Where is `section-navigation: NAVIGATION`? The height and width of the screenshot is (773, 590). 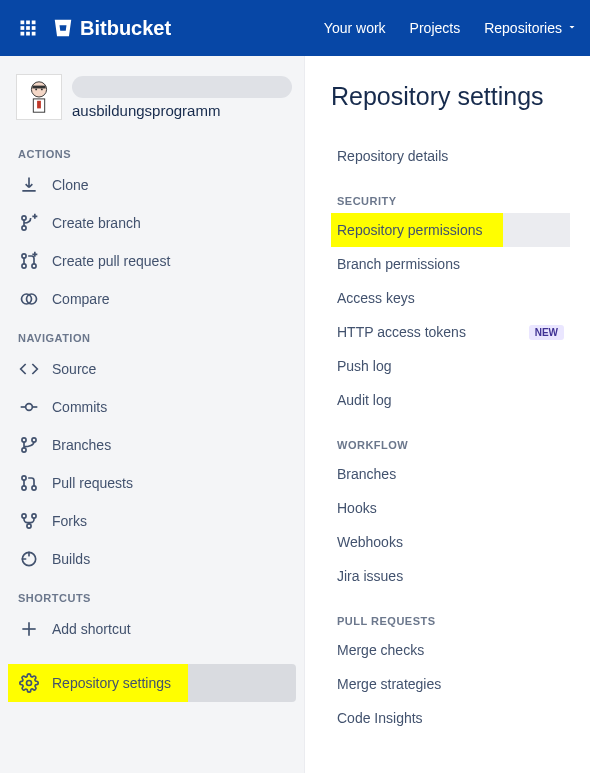 section-navigation: NAVIGATION is located at coordinates (152, 334).